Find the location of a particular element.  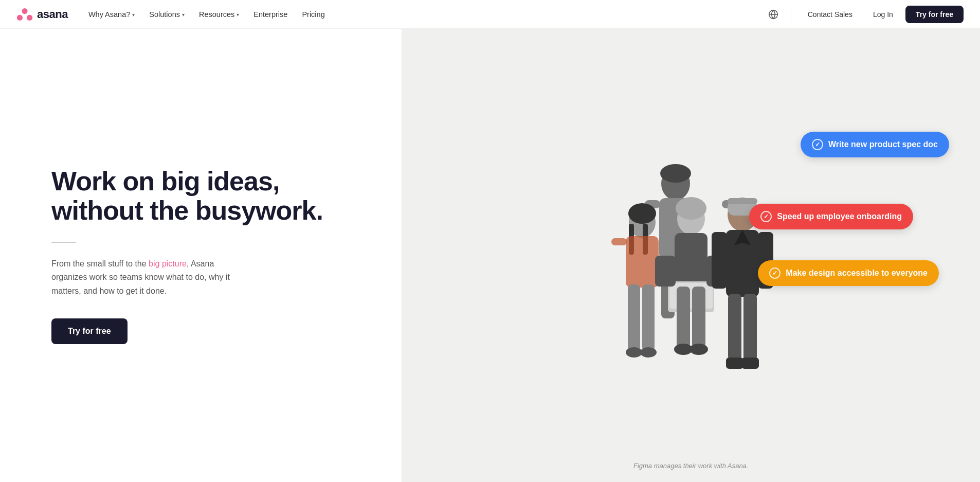

nav-solutions: Solutions ▾ is located at coordinates (167, 14).